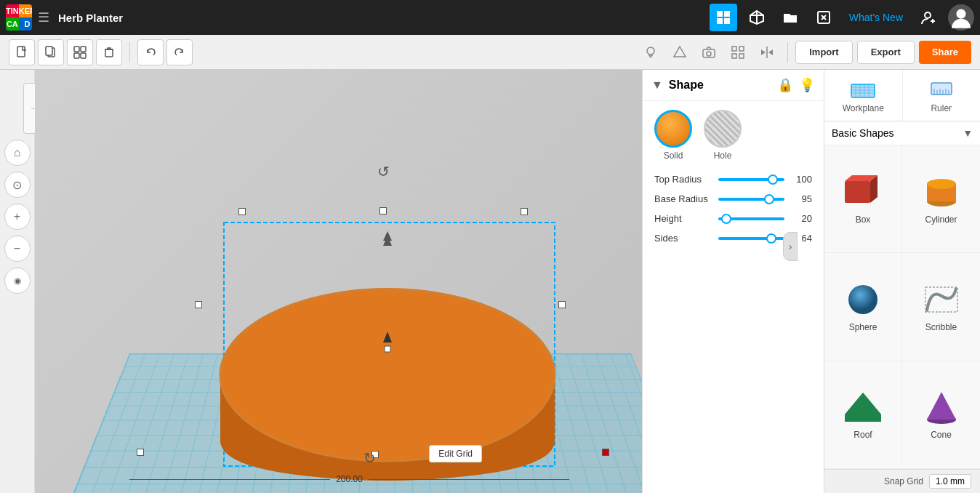  I want to click on handle-top-middle, so click(383, 211).